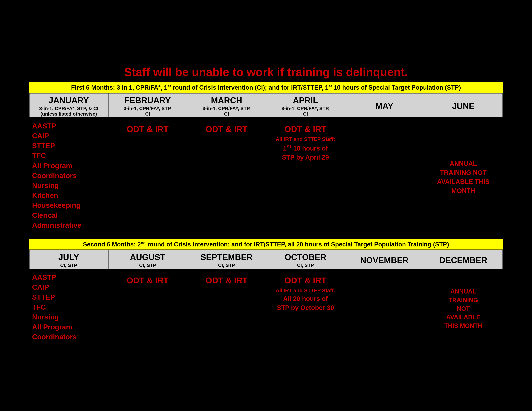 The height and width of the screenshot is (411, 532). I want to click on header-march: MARCH 3-in-1, CPR/FA*, STP,CI, so click(227, 105).